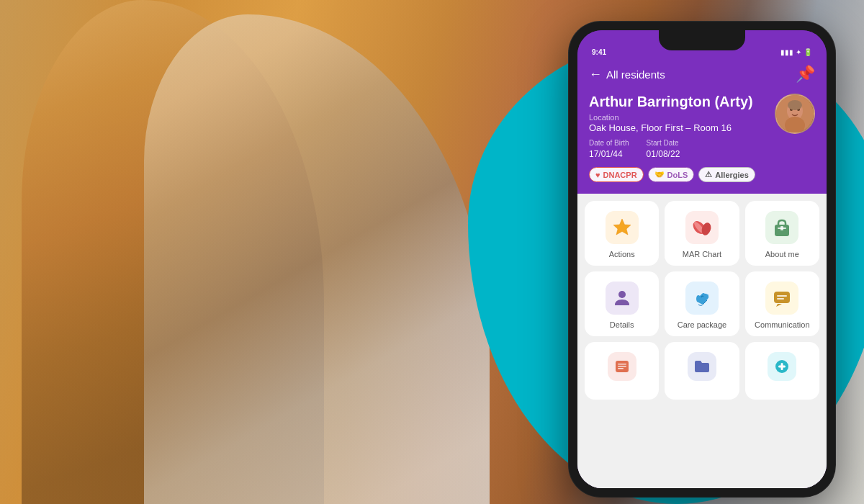 The image size is (864, 504). What do you see at coordinates (782, 298) in the screenshot?
I see `comm-icon-bg` at bounding box center [782, 298].